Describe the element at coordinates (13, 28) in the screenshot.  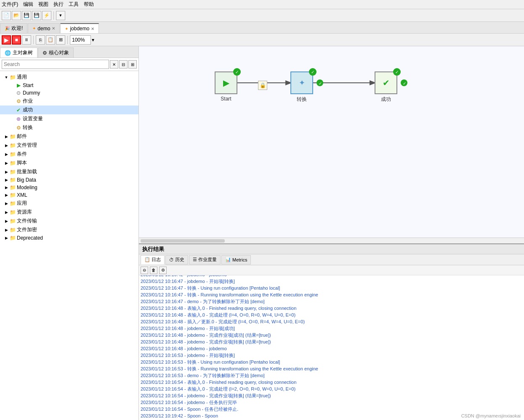
I see `tab-welcome: 🎉 欢迎!` at that location.